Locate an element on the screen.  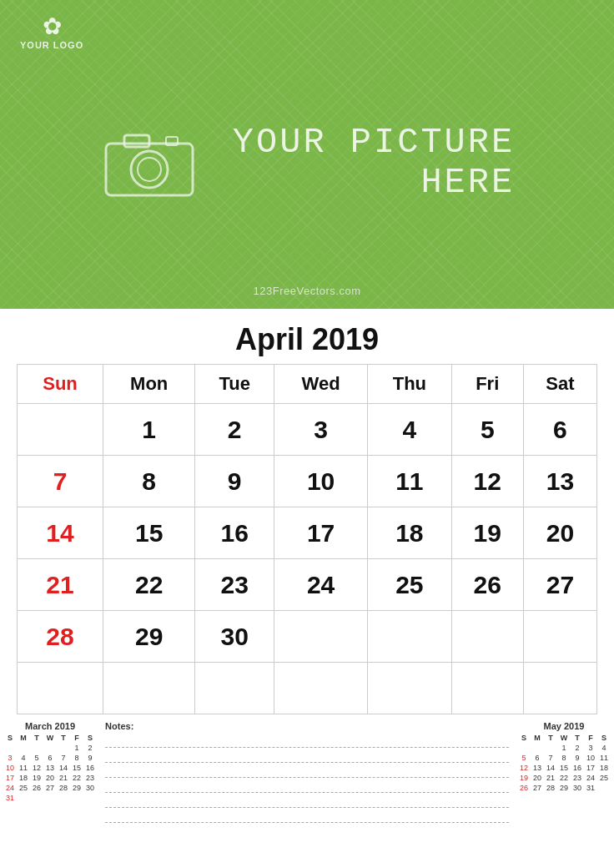
mini-may-header: W is located at coordinates (564, 738).